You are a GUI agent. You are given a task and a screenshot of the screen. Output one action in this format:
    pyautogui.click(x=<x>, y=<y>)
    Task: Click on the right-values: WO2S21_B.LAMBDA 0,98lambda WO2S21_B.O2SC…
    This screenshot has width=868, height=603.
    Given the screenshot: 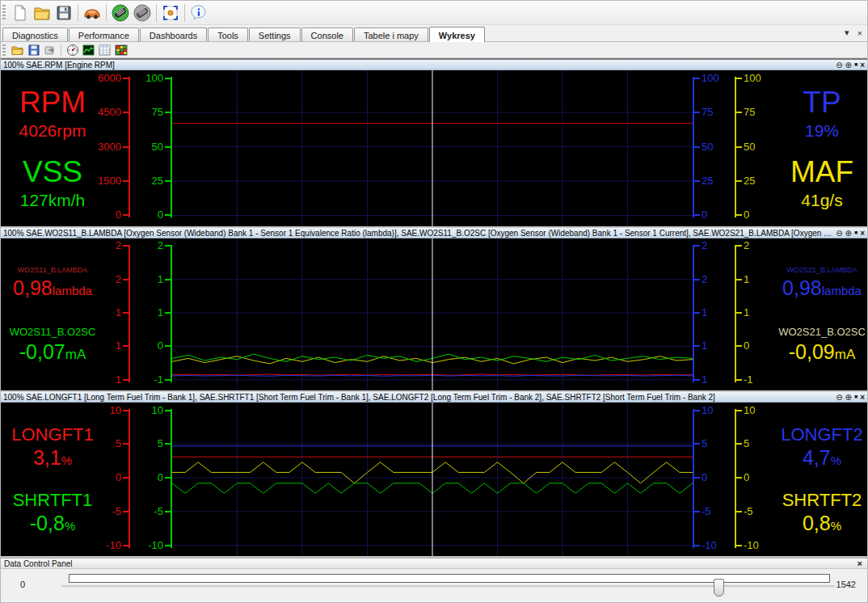 What is the action you would take?
    pyautogui.click(x=822, y=314)
    